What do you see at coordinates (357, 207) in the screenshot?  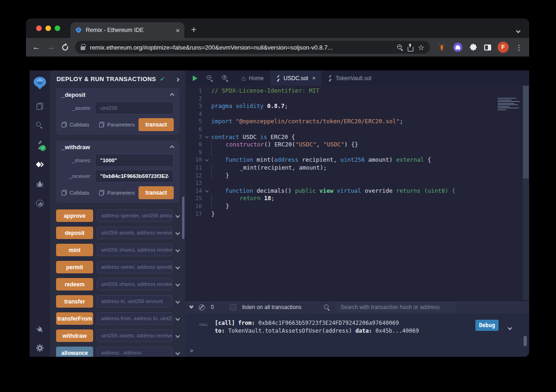 I see `code-line: 16 }` at bounding box center [357, 207].